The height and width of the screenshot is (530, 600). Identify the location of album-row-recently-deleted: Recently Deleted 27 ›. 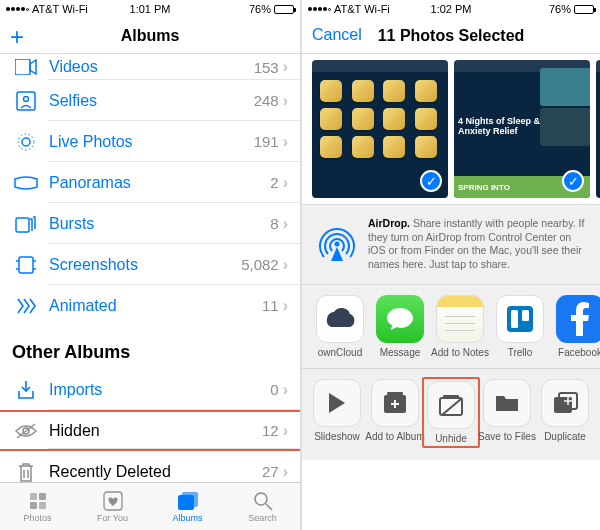
(150, 466).